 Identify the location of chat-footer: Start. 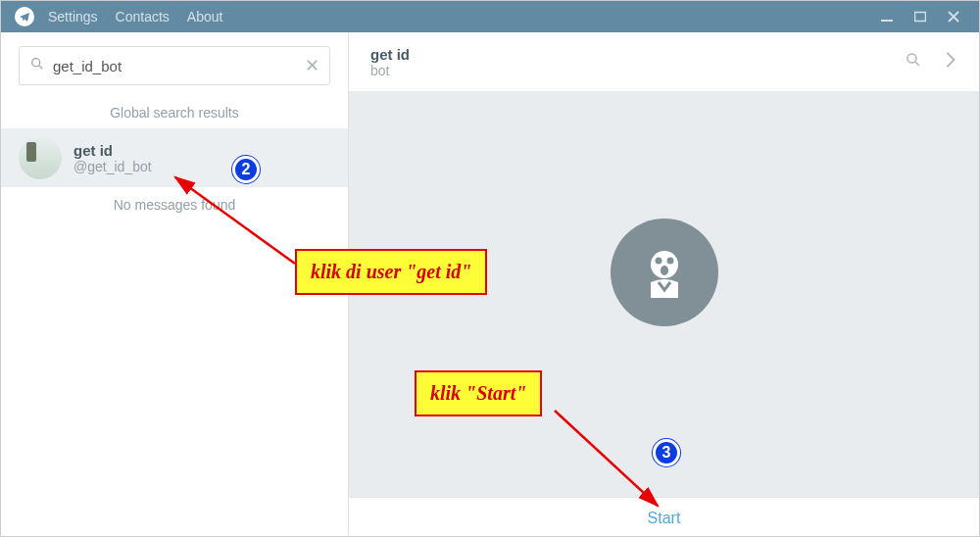
(664, 517).